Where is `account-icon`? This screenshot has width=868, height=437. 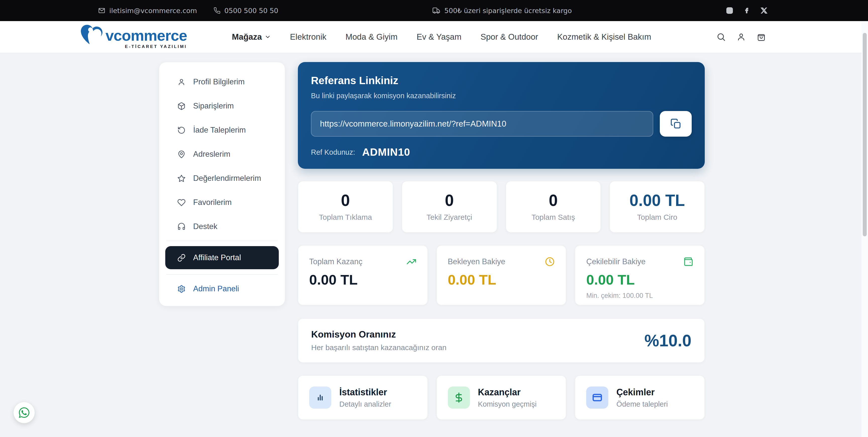
account-icon is located at coordinates (741, 37).